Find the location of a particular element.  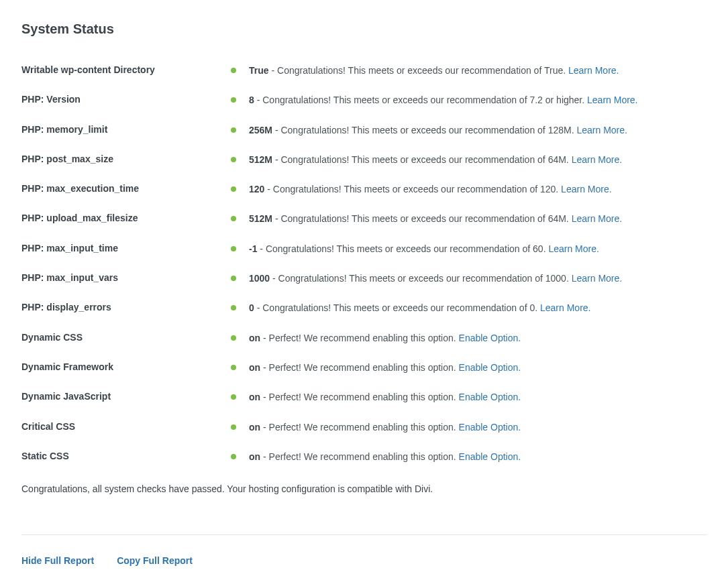

status-row: Static CSSon - Perfect! We recommend ena… is located at coordinates (364, 457).